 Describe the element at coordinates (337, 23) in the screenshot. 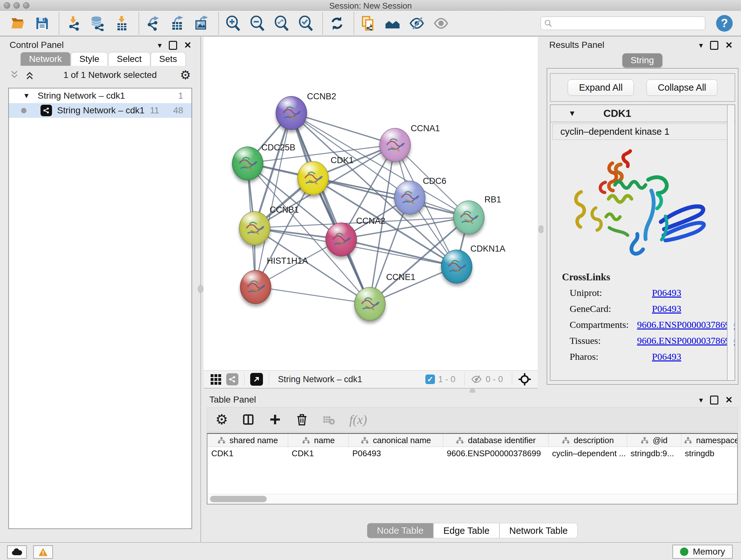

I see `refresh-icon` at that location.